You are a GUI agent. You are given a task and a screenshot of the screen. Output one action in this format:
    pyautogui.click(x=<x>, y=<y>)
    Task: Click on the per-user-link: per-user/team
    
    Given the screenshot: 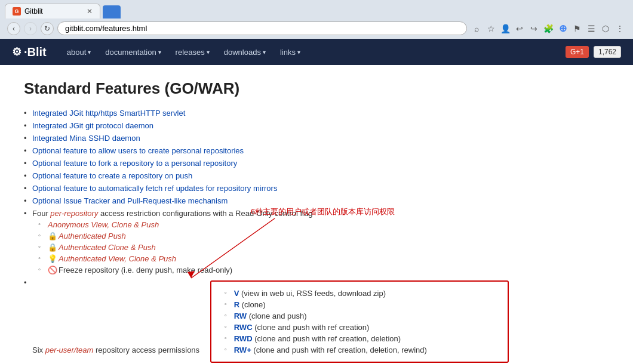 What is the action you would take?
    pyautogui.click(x=69, y=350)
    